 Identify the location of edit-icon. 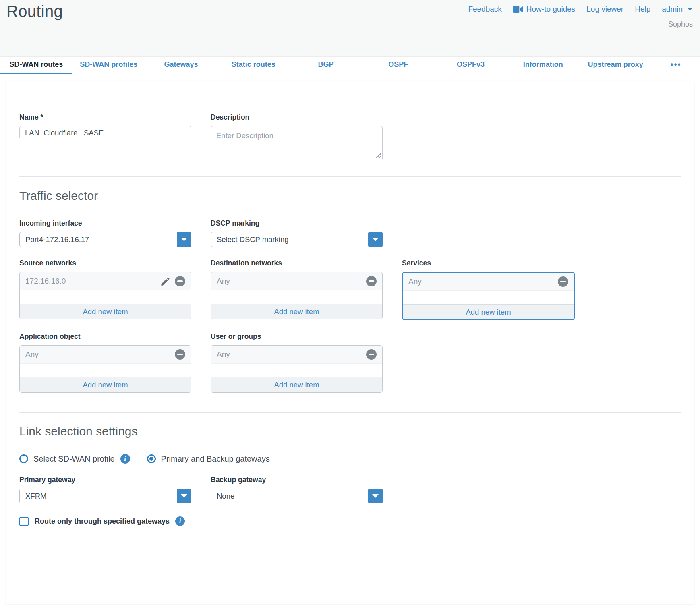
(165, 281).